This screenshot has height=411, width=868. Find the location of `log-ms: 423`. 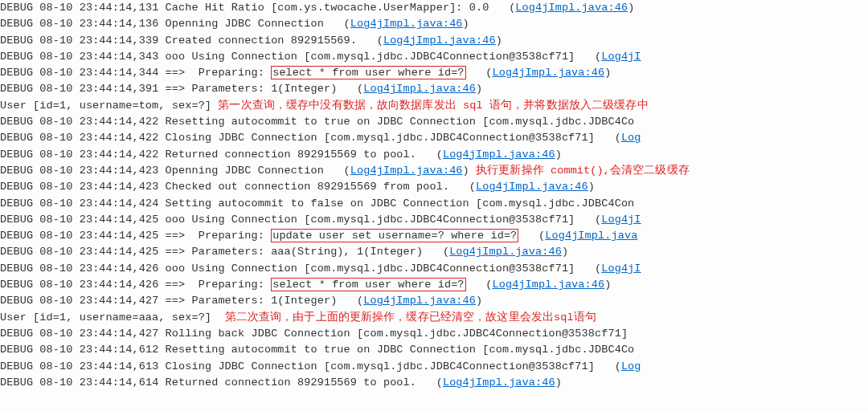

log-ms: 423 is located at coordinates (149, 170).